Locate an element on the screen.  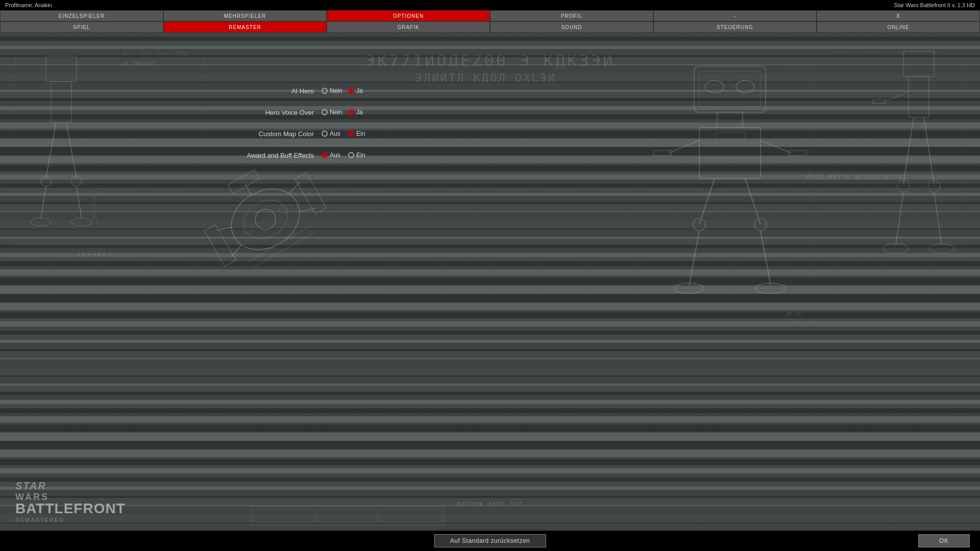
option-label-custom-map-color: Custom Map Color is located at coordinates (271, 134).